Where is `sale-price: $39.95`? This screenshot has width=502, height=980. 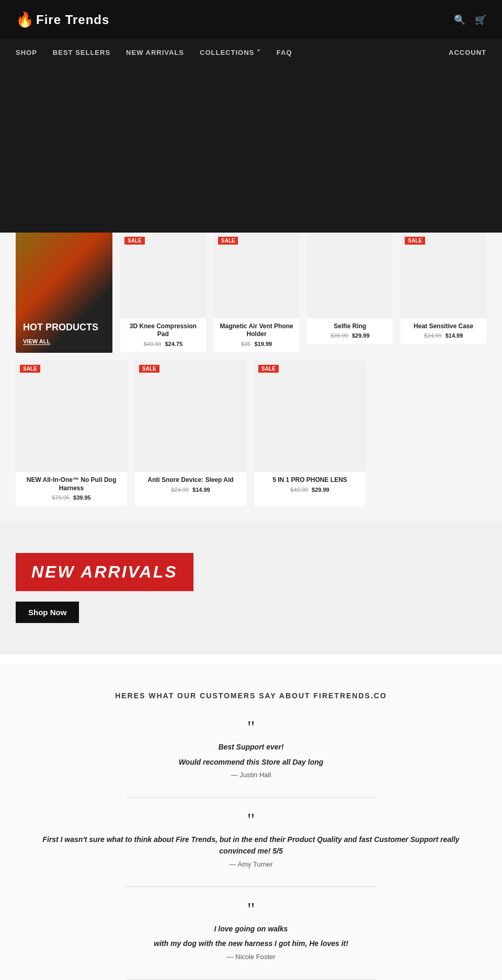
sale-price: $39.95 is located at coordinates (82, 498).